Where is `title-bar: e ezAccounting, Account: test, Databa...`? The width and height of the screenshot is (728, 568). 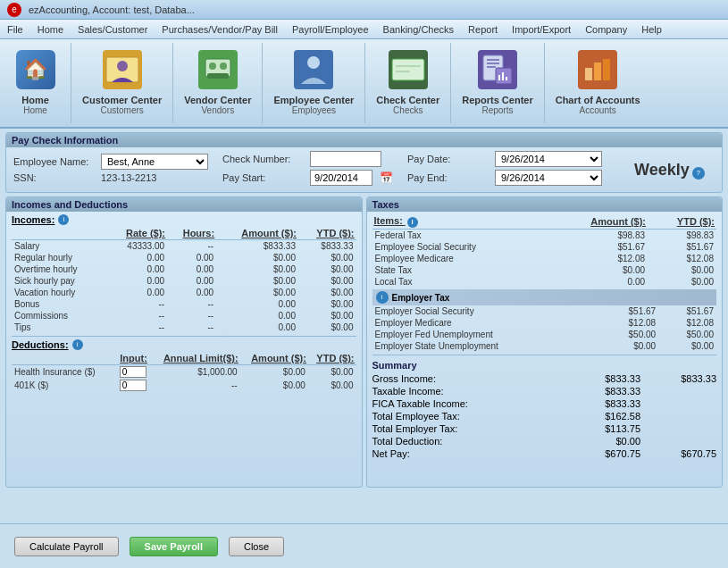
title-bar: e ezAccounting, Account: test, Databa... is located at coordinates (364, 10).